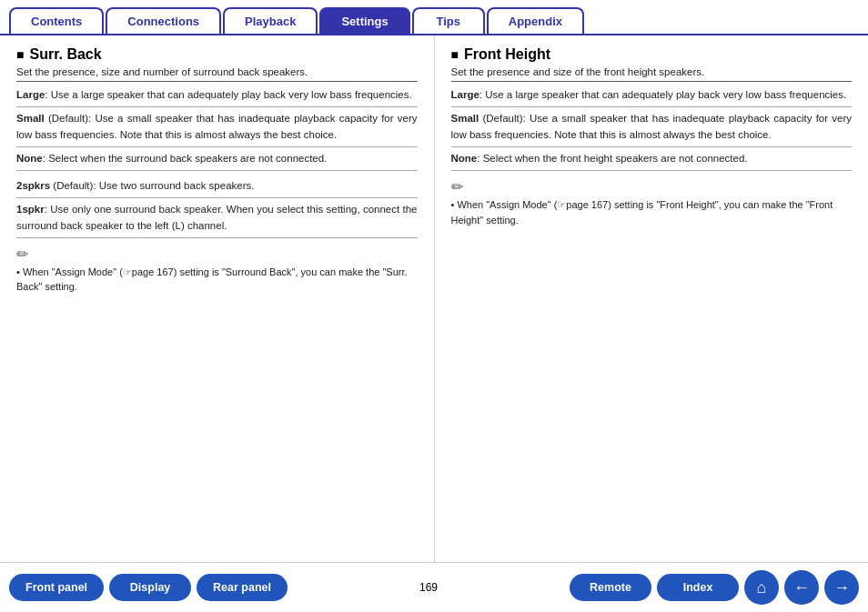  Describe the element at coordinates (611, 587) in the screenshot. I see `remote-button: Remote` at that location.